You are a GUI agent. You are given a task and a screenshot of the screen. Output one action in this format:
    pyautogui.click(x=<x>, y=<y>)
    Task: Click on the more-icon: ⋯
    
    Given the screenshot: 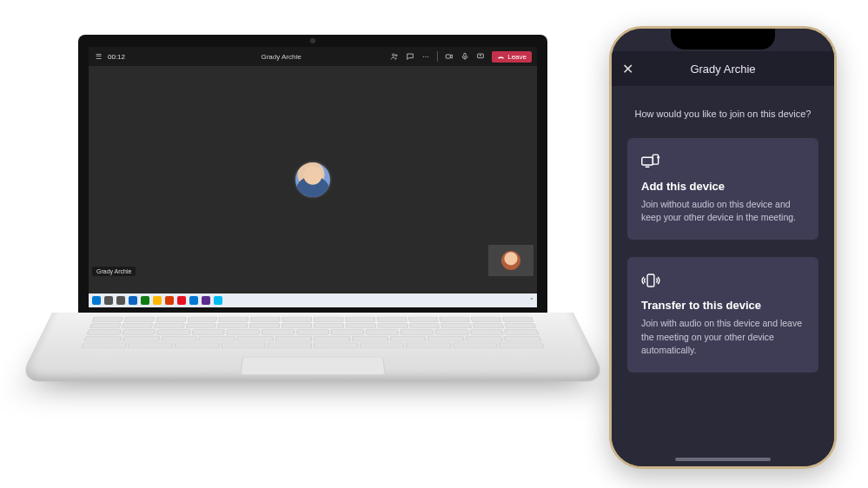 What is the action you would take?
    pyautogui.click(x=426, y=56)
    